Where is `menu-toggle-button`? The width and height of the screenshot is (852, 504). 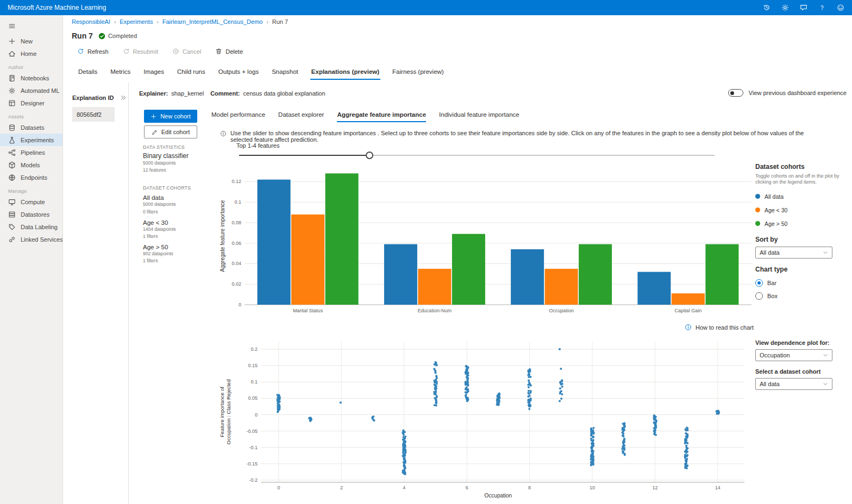
menu-toggle-button is located at coordinates (32, 26).